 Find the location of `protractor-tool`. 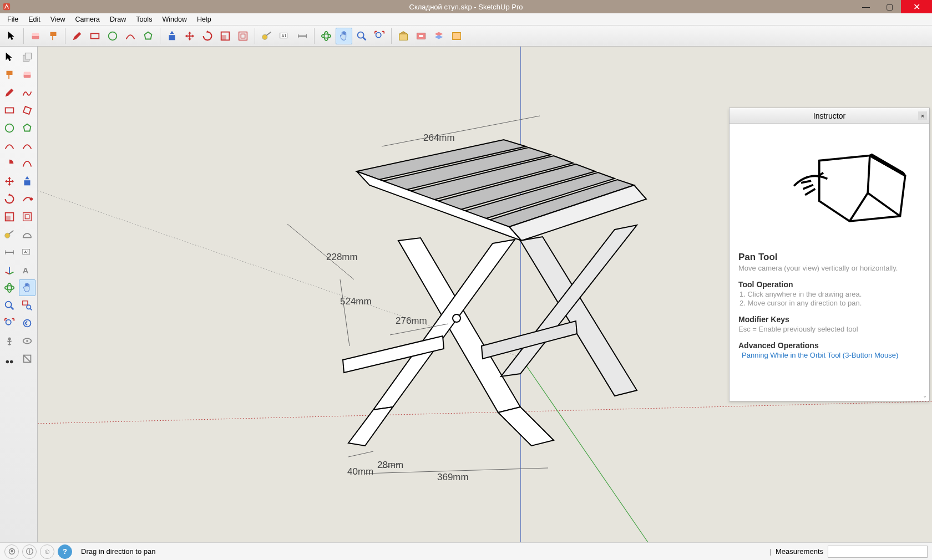

protractor-tool is located at coordinates (27, 235).